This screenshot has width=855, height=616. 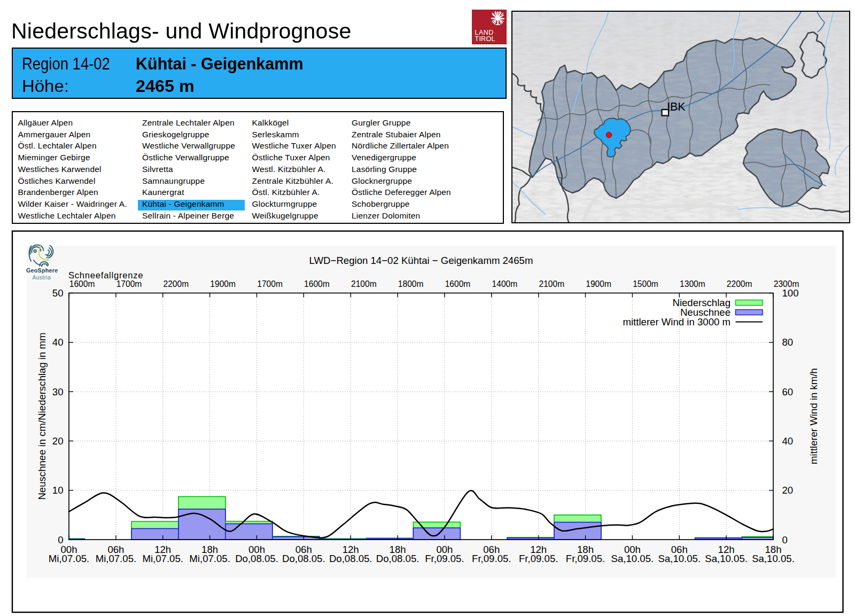 I want to click on svg-text: GeoSphere, so click(x=42, y=270).